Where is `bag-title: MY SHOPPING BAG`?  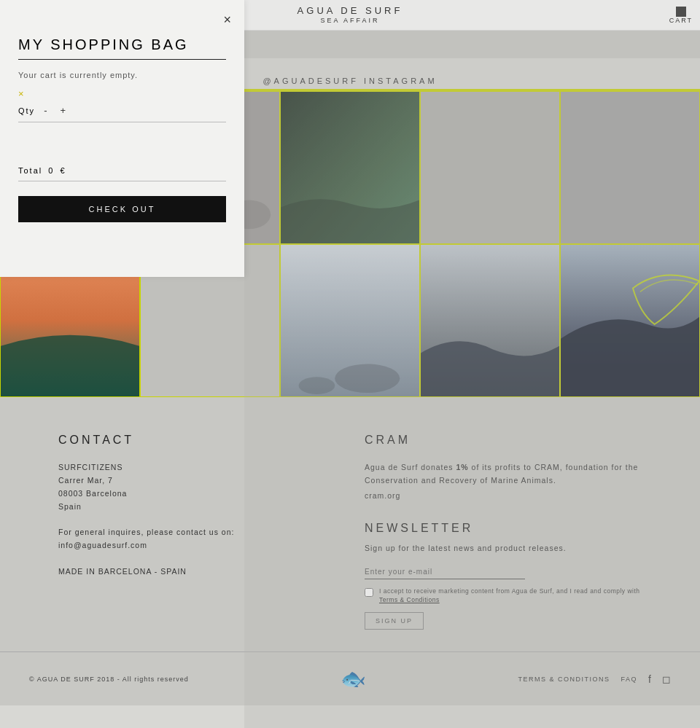
bag-title: MY SHOPPING BAG is located at coordinates (122, 48).